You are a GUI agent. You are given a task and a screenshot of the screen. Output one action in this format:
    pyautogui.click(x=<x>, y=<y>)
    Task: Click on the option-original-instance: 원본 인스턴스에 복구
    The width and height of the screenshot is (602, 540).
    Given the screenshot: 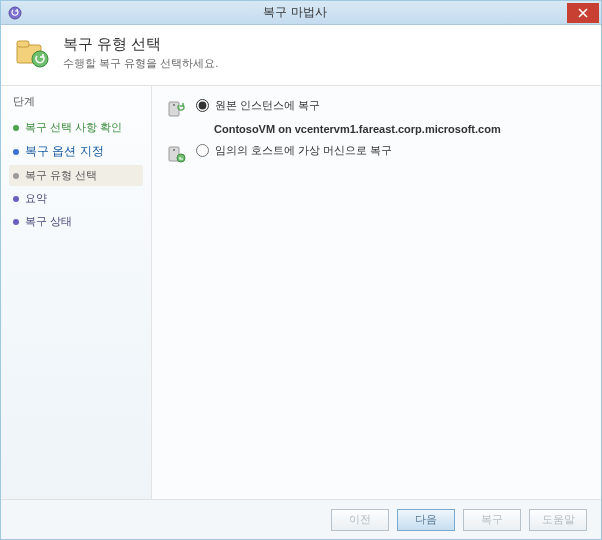 What is the action you would take?
    pyautogui.click(x=376, y=108)
    